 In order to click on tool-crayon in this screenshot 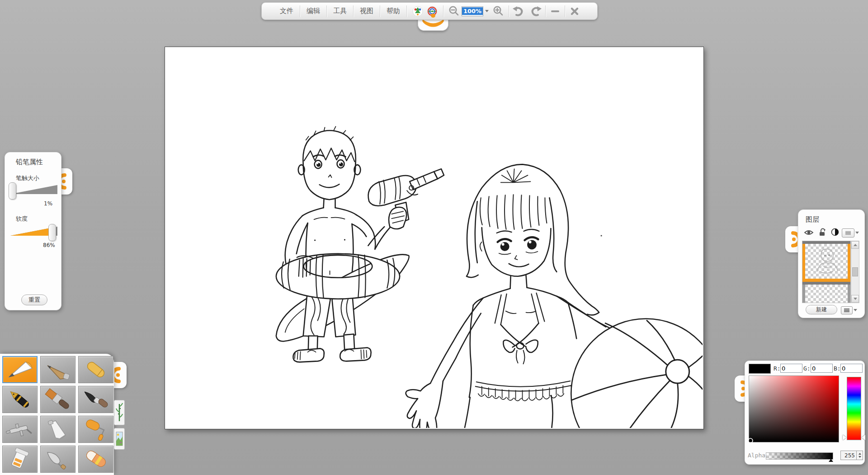, I will do `click(96, 370)`.